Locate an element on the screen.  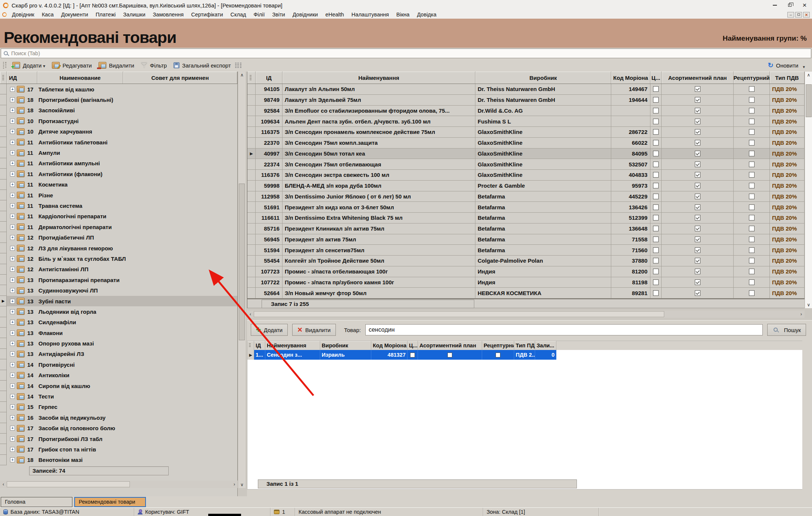
scroll-up-icon: ∧ is located at coordinates (808, 75).